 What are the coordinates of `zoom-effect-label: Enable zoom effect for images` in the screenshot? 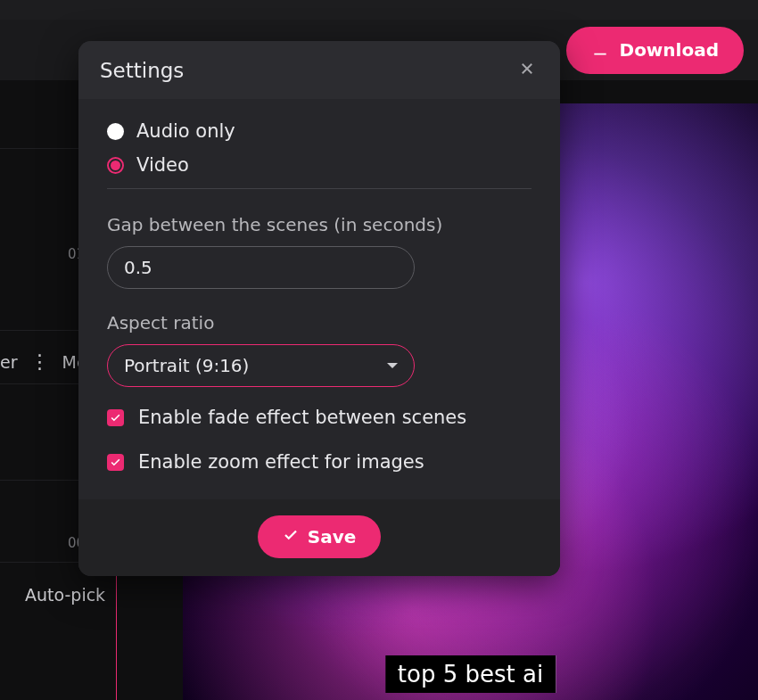 It's located at (282, 462).